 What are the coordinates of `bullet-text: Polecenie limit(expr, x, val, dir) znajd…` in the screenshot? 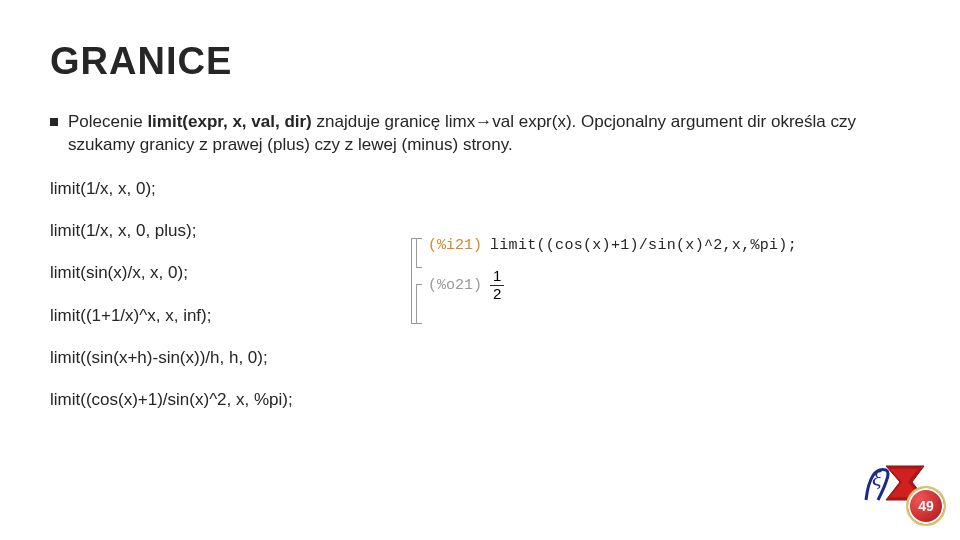 It's located at (489, 134).